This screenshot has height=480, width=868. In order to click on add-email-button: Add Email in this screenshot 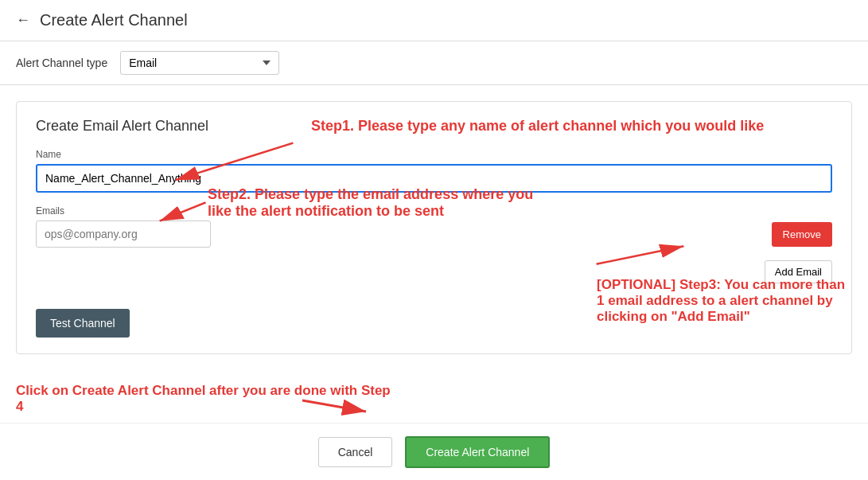, I will do `click(799, 272)`.